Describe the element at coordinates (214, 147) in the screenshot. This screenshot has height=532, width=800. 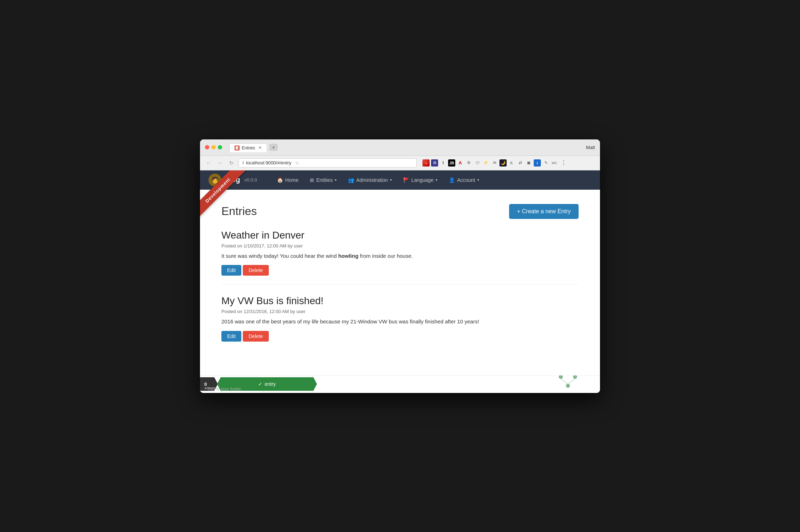
I see `traffic-lights` at that location.